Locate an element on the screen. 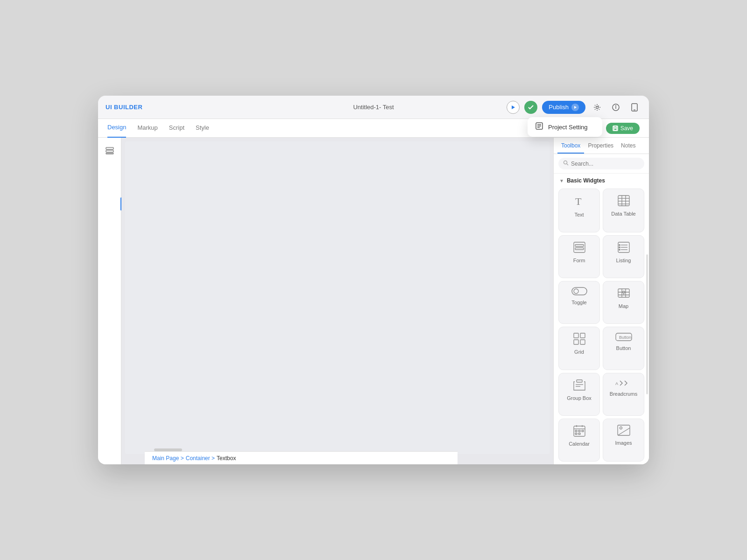  text-widget-icon: T is located at coordinates (579, 202).